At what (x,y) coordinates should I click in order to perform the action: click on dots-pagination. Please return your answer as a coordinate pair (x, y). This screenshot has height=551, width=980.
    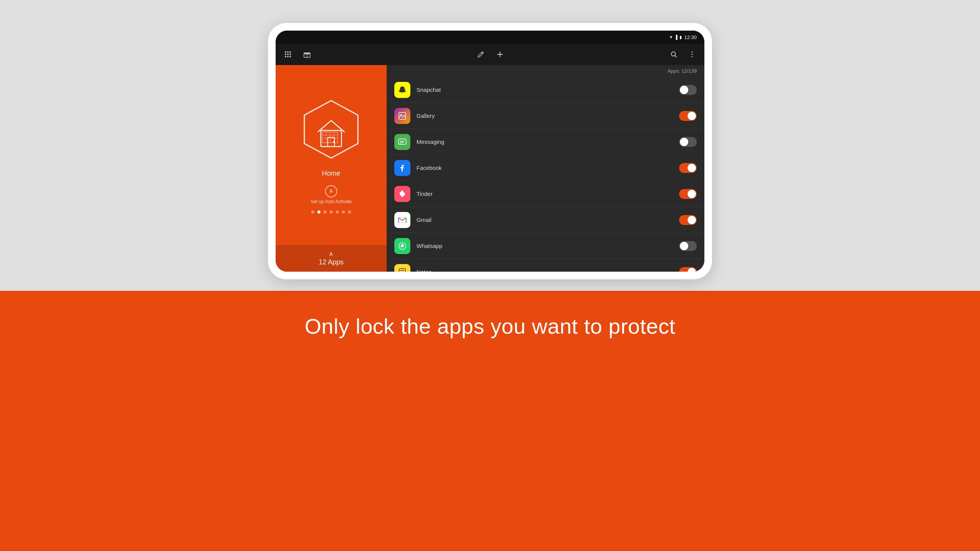
    Looking at the image, I should click on (331, 212).